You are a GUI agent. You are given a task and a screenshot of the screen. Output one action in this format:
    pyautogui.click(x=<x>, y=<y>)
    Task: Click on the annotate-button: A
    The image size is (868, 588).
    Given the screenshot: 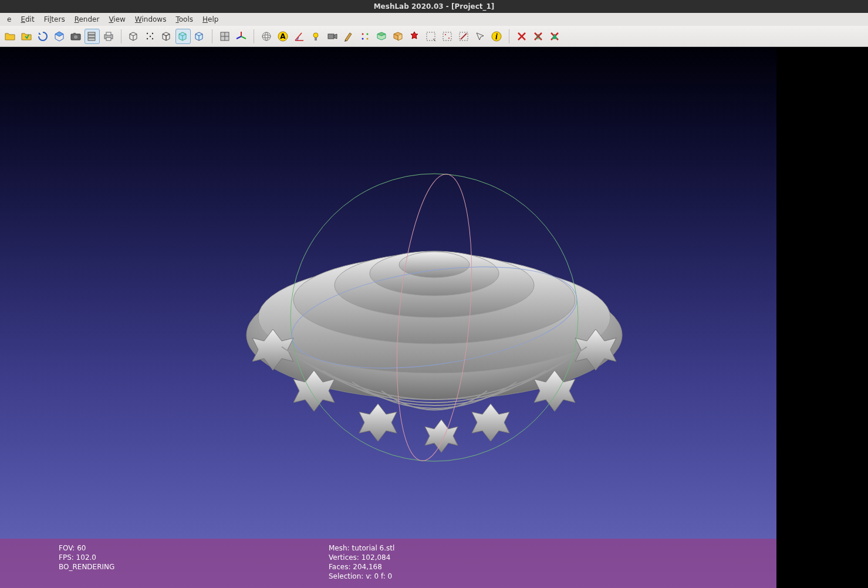 What is the action you would take?
    pyautogui.click(x=283, y=36)
    